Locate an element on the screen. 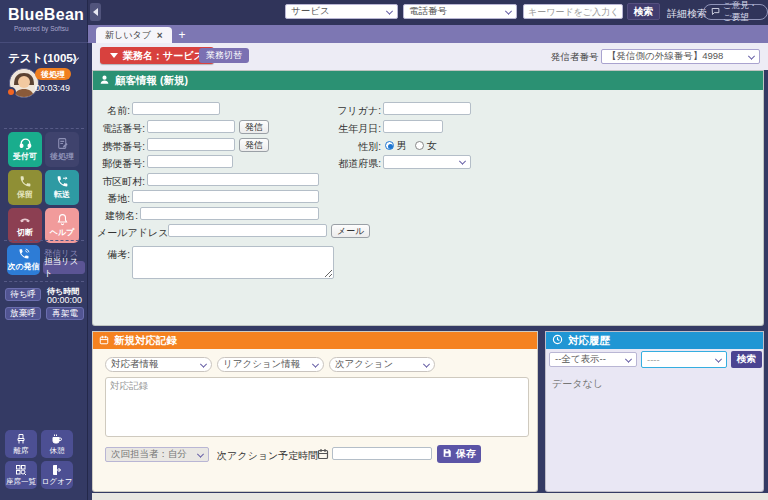 This screenshot has width=768, height=500. search-button: 検索 is located at coordinates (644, 12).